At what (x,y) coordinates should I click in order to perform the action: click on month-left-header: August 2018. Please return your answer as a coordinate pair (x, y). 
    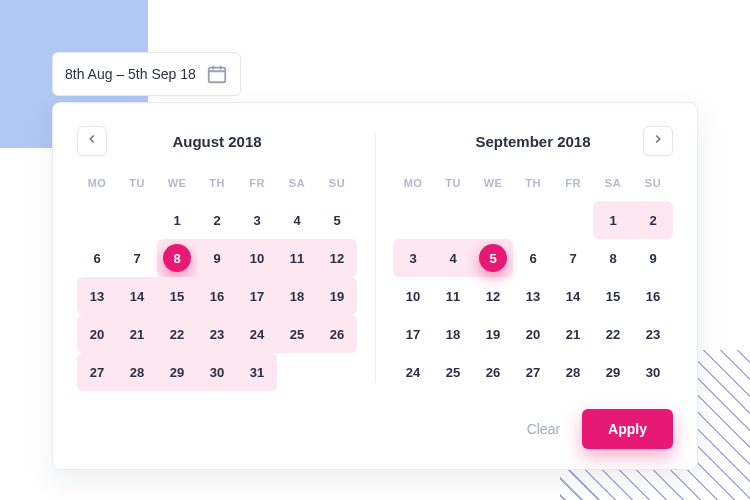
    Looking at the image, I should click on (217, 141).